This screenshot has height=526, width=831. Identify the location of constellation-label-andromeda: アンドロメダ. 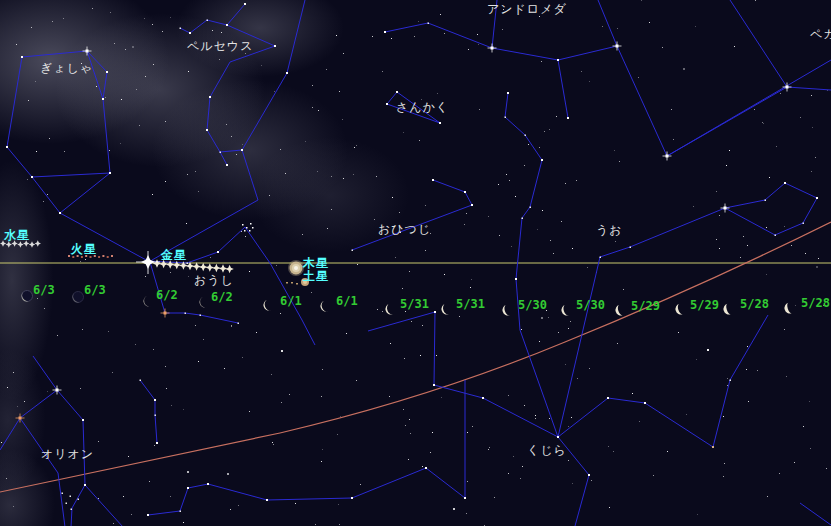
(527, 10).